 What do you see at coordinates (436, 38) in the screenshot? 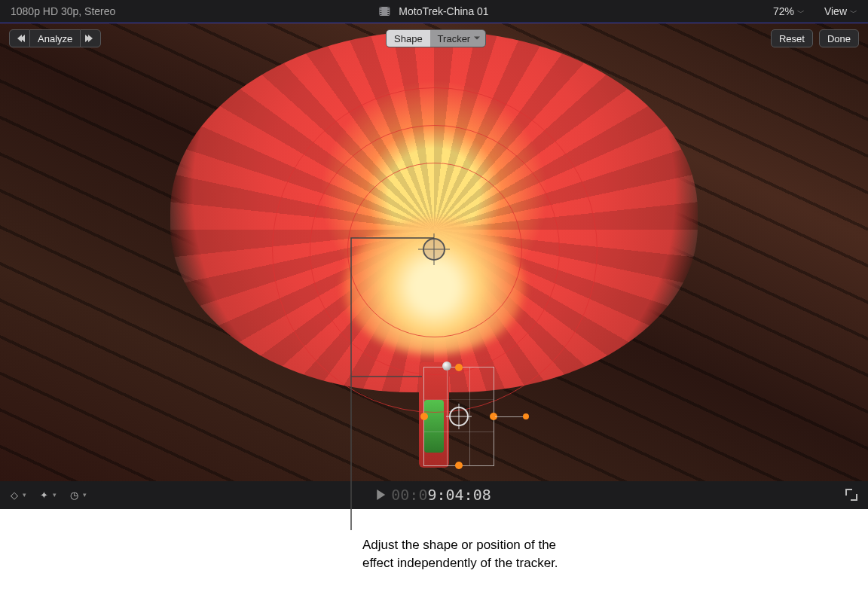
I see `onscreen-mode-selector: Shape Tracker` at bounding box center [436, 38].